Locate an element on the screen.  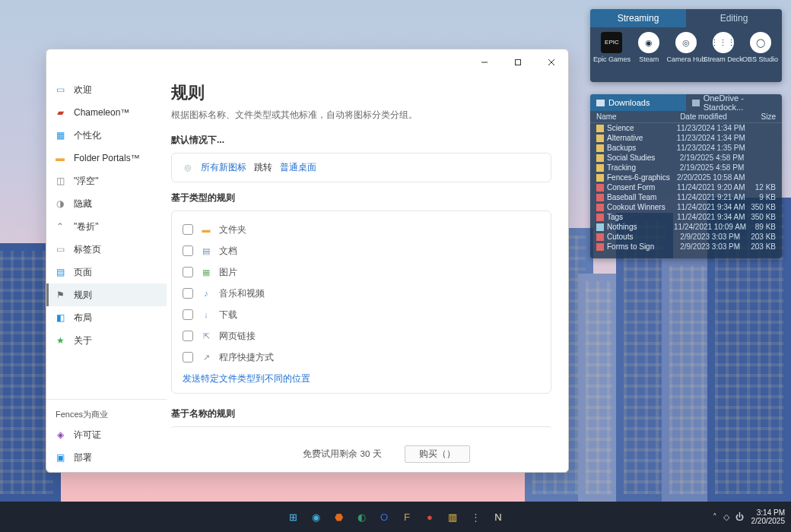
taskbar-start: ⊞ is located at coordinates (293, 517).